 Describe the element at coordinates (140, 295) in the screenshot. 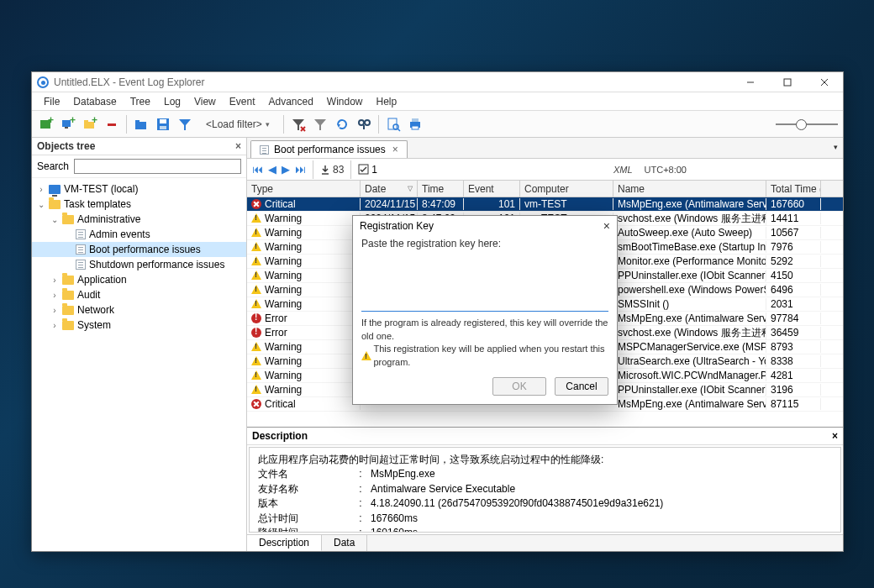

I see `tree-audit: ›Audit` at that location.